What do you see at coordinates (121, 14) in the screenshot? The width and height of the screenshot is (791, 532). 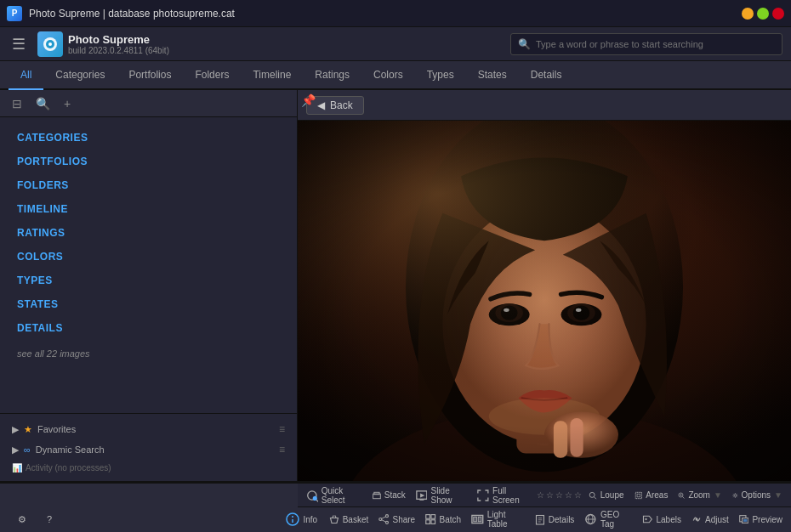 I see `titlebar-left: P Photo Supreme | database photosupreme.…` at bounding box center [121, 14].